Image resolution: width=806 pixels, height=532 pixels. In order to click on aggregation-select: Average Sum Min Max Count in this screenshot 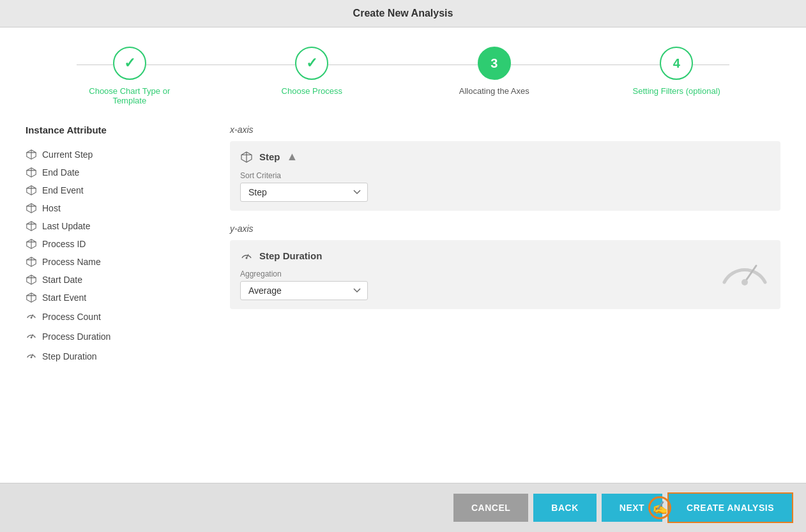, I will do `click(304, 291)`.